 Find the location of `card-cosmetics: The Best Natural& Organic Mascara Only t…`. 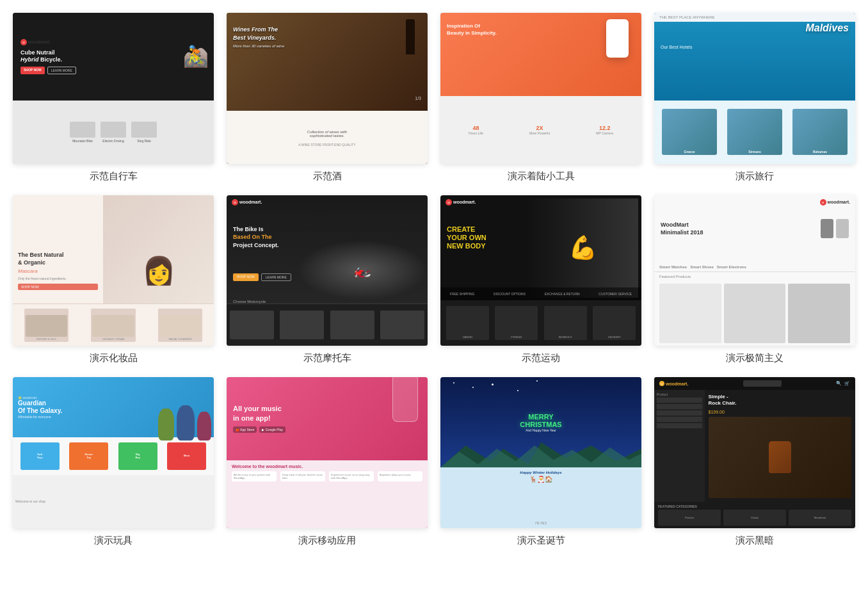

card-cosmetics: The Best Natural& Organic Mascara Only t… is located at coordinates (113, 280).